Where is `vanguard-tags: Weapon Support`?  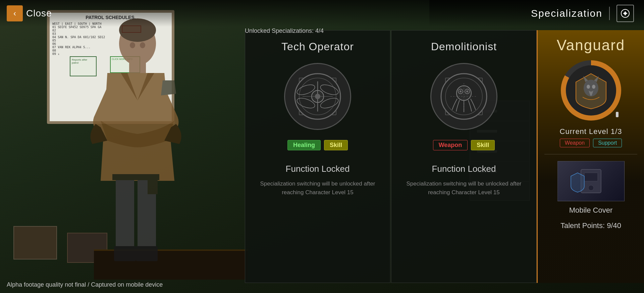
vanguard-tags: Weapon Support is located at coordinates (591, 143).